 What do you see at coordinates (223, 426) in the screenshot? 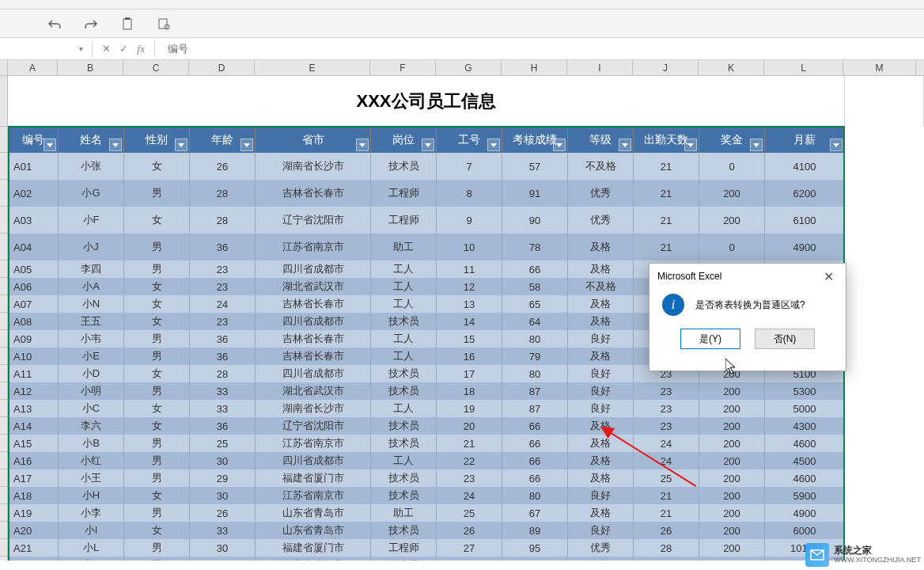
I see `table-cell: 36` at bounding box center [223, 426].